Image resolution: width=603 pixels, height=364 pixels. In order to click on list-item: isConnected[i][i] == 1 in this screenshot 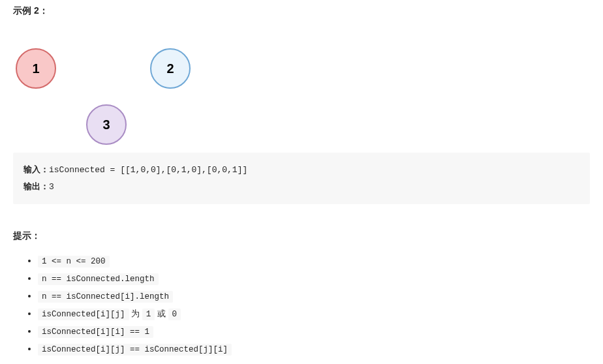, I will do `click(314, 331)`.